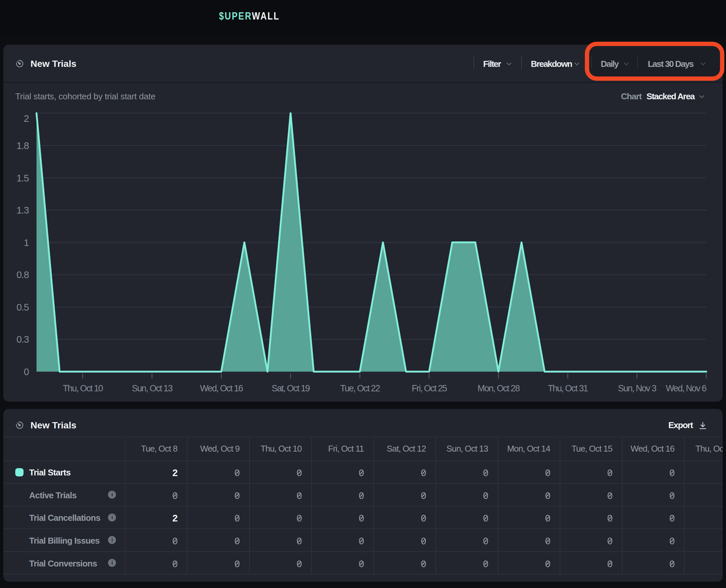 The width and height of the screenshot is (726, 588). What do you see at coordinates (23, 275) in the screenshot?
I see `svg-text: 0.8` at bounding box center [23, 275].